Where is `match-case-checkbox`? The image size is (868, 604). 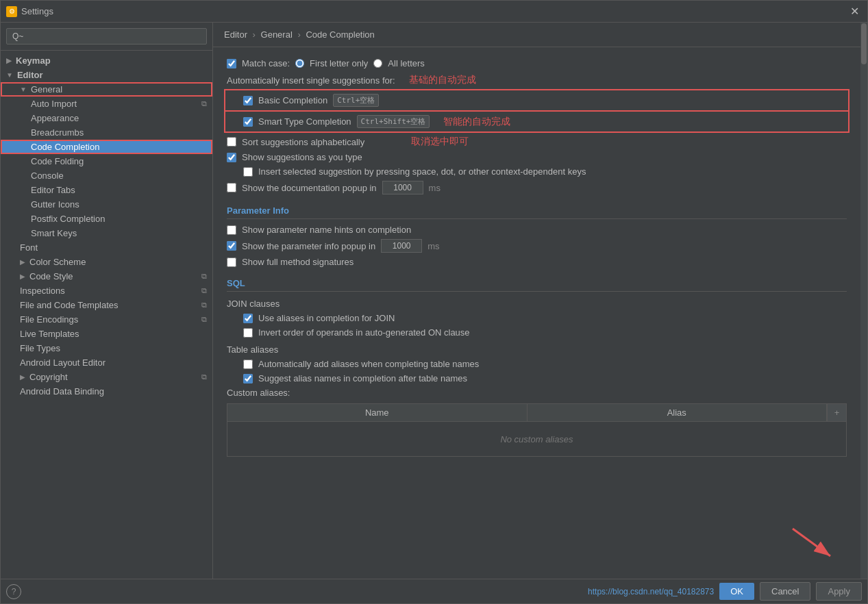 match-case-checkbox is located at coordinates (232, 64).